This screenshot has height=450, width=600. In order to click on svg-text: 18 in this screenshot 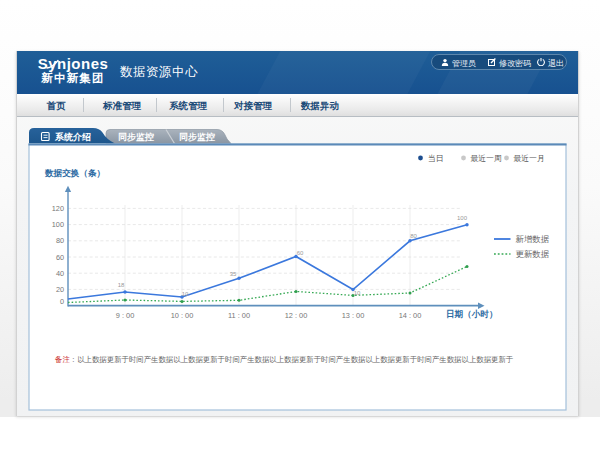, I will do `click(122, 285)`.